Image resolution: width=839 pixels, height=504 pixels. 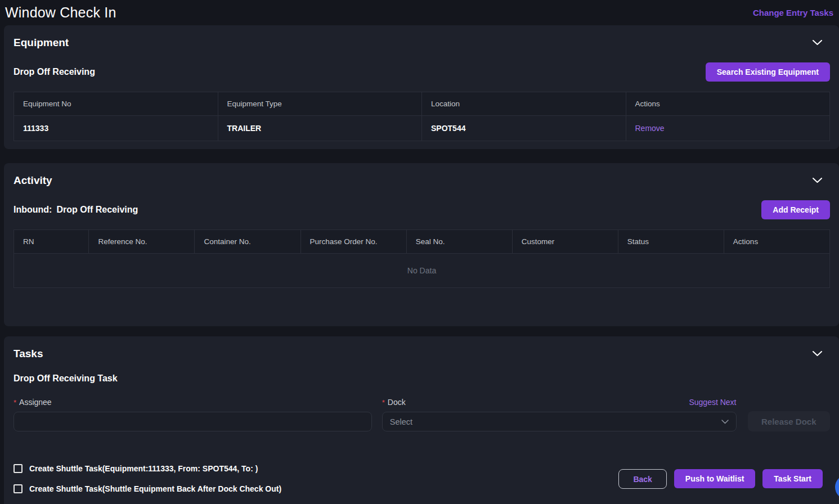 I want to click on equipment-table-header-row: Equipment No Equipment Type Location Act…, so click(x=422, y=104).